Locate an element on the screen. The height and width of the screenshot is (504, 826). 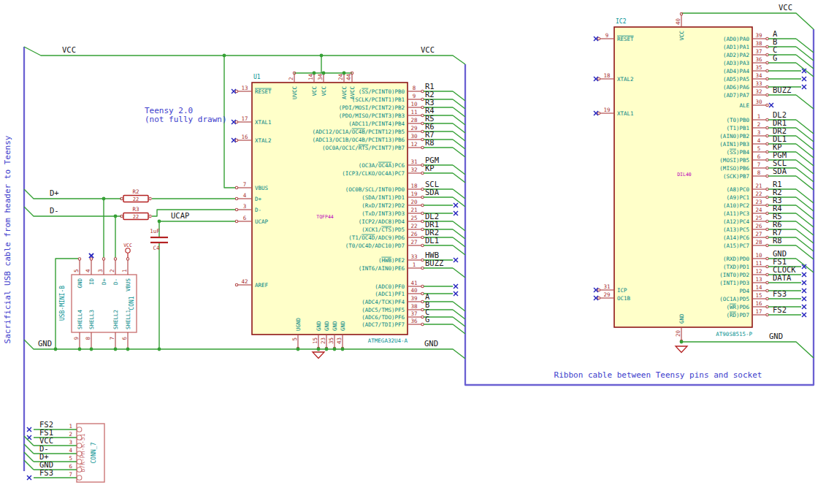
pin-number: 17 is located at coordinates (244, 118).